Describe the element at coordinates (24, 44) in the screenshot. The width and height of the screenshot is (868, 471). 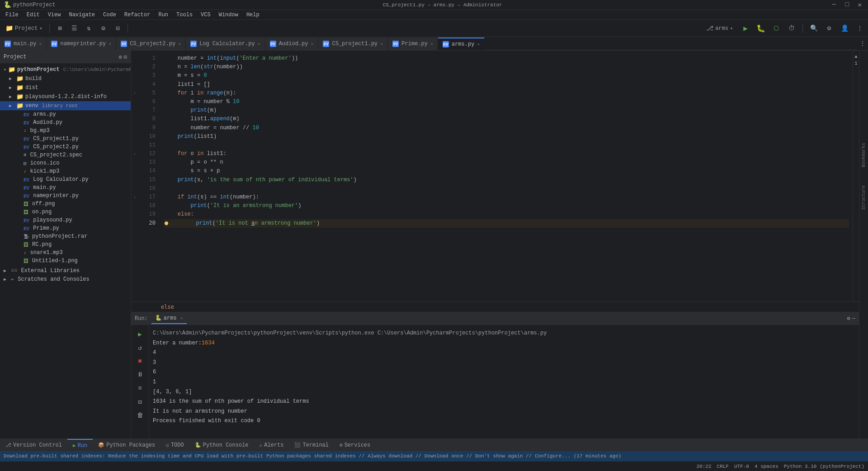
I see `tab-main-py: py main.py ✕` at that location.